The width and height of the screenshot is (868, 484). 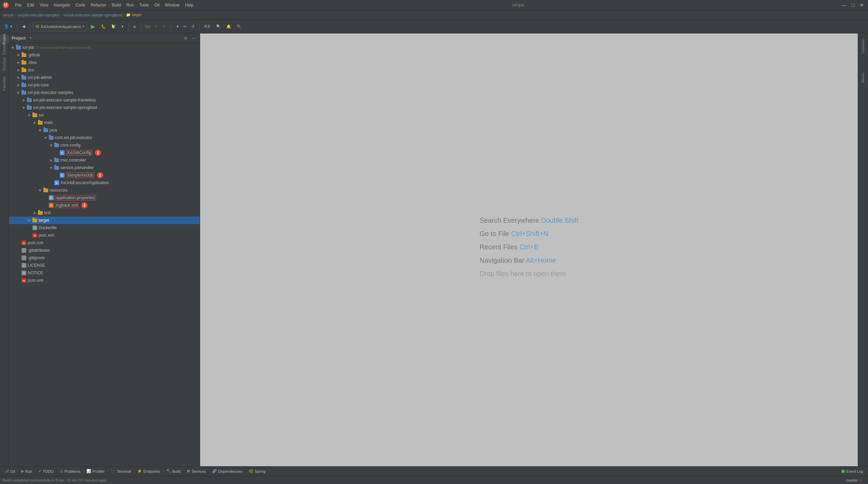 What do you see at coordinates (74, 138) in the screenshot?
I see `package-root-label: com.xxl.job.executor` at bounding box center [74, 138].